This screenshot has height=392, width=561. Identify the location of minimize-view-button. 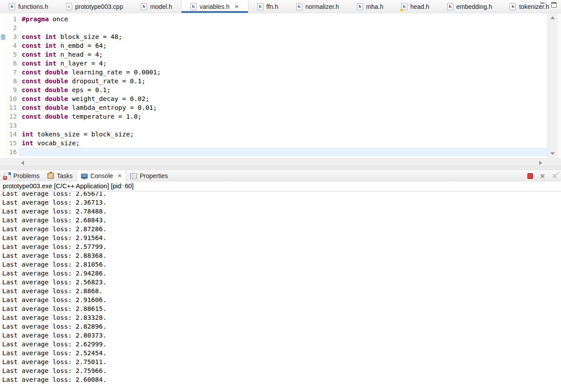
(542, 5).